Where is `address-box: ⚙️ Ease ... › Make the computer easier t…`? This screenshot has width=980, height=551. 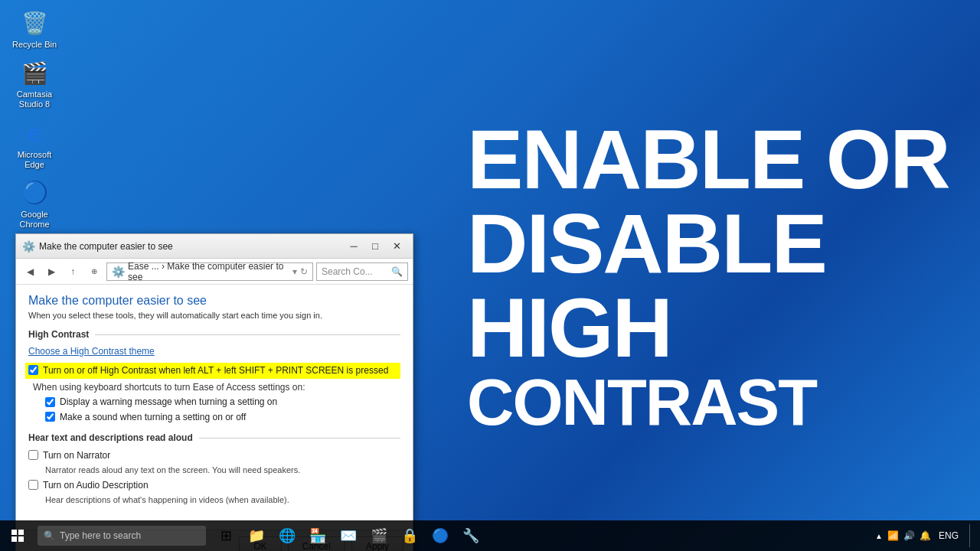
address-box: ⚙️ Ease ... › Make the computer easier t… is located at coordinates (210, 272).